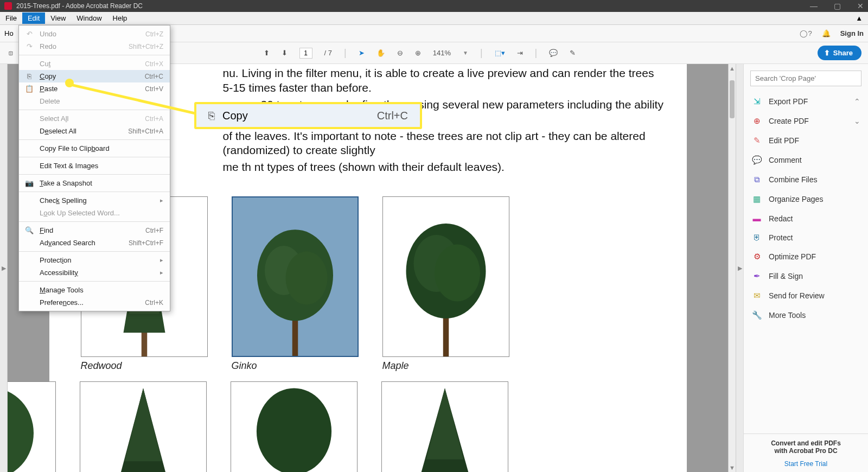 The height and width of the screenshot is (472, 868). Describe the element at coordinates (94, 213) in the screenshot. I see `menu-item-lookup: Look Up Selected Word...` at that location.